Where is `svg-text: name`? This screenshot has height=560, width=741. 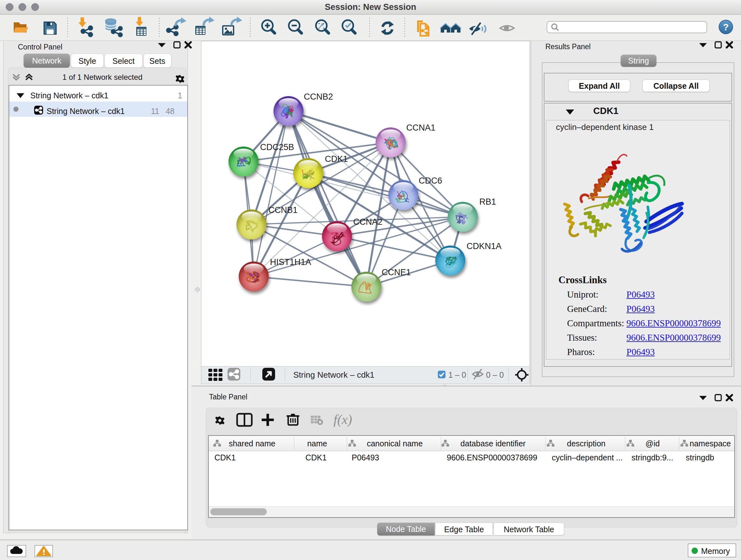
svg-text: name is located at coordinates (317, 444).